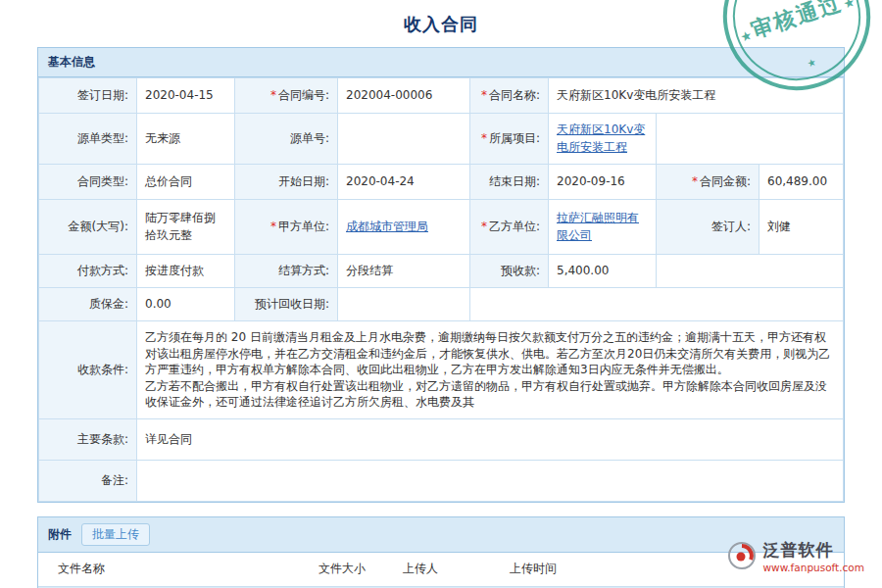 The image size is (882, 588). What do you see at coordinates (490, 440) in the screenshot?
I see `field-value-main-clauses: 详见合同` at bounding box center [490, 440].